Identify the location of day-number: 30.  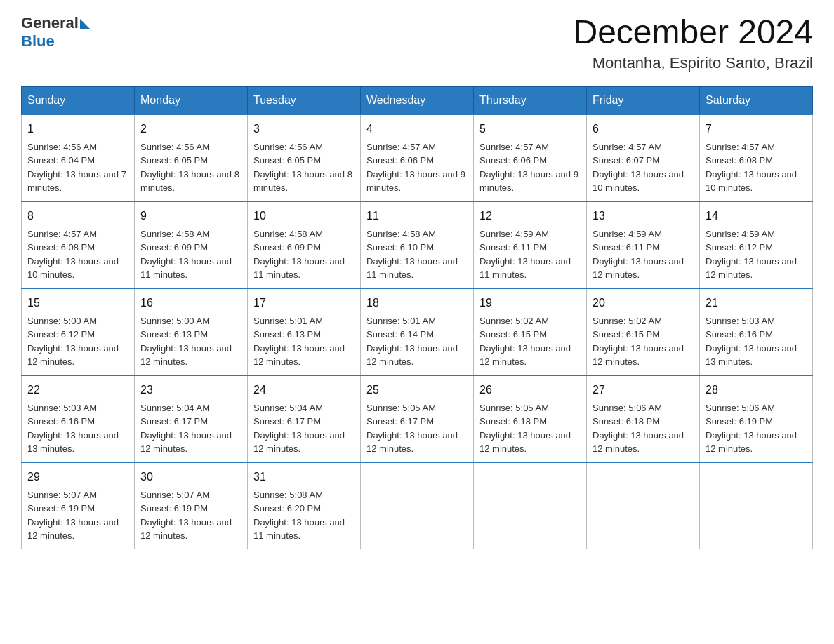
(191, 477).